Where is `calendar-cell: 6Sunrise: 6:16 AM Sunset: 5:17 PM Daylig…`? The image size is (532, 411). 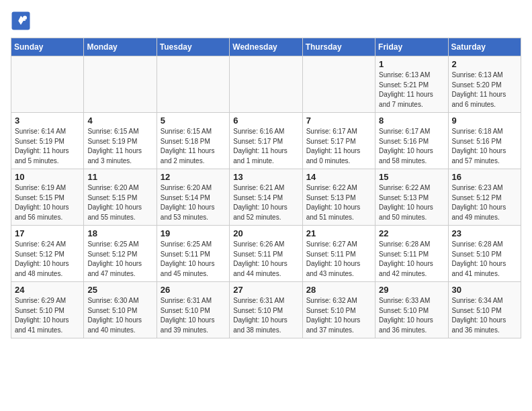 calendar-cell: 6Sunrise: 6:16 AM Sunset: 5:17 PM Daylig… is located at coordinates (266, 141).